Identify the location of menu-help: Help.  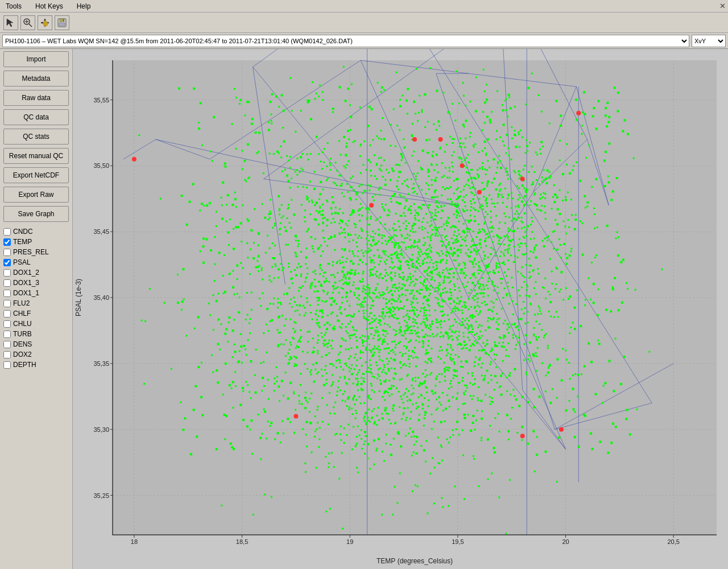
(84, 6).